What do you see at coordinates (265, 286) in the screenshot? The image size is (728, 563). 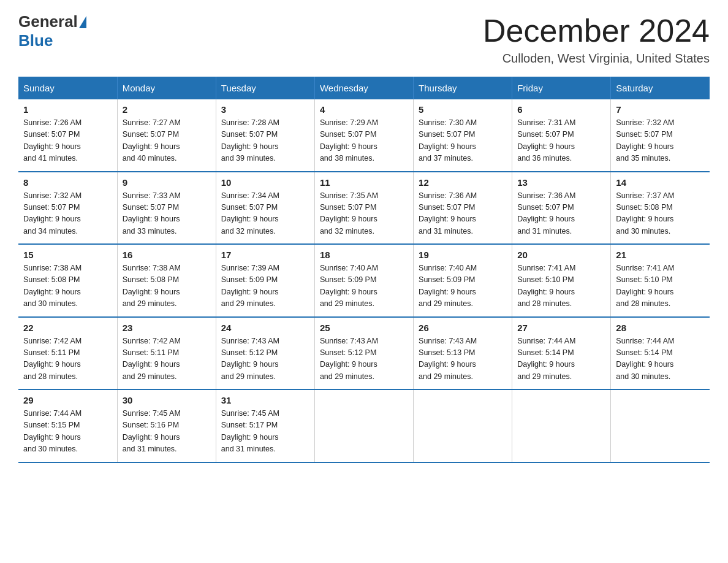 I see `day-info: Sunrise: 7:39 AM Sunset: 5:09 PM Dayligh…` at bounding box center [265, 286].